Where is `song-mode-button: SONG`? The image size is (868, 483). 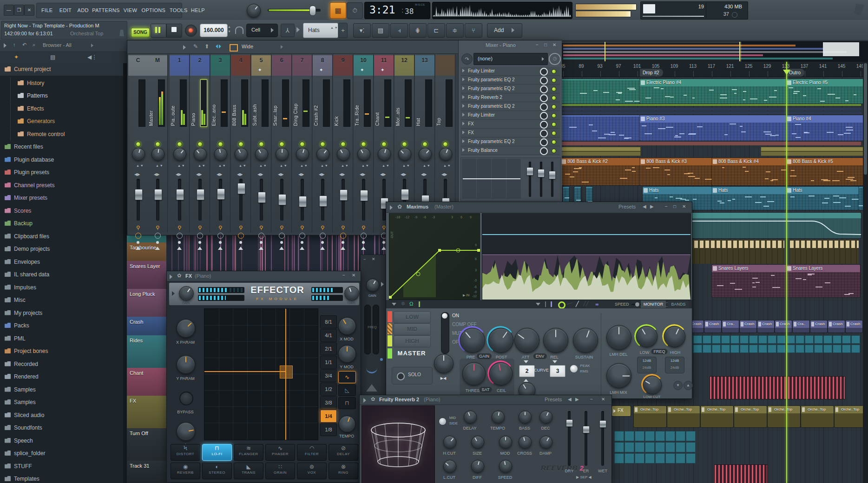
song-mode-button: SONG is located at coordinates (140, 33).